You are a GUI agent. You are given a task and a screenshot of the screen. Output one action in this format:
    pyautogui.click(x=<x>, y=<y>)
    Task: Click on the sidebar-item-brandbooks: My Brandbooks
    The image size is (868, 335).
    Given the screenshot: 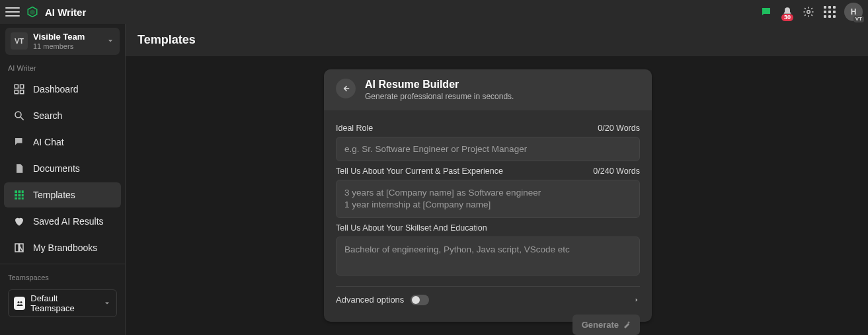 What is the action you would take?
    pyautogui.click(x=62, y=248)
    